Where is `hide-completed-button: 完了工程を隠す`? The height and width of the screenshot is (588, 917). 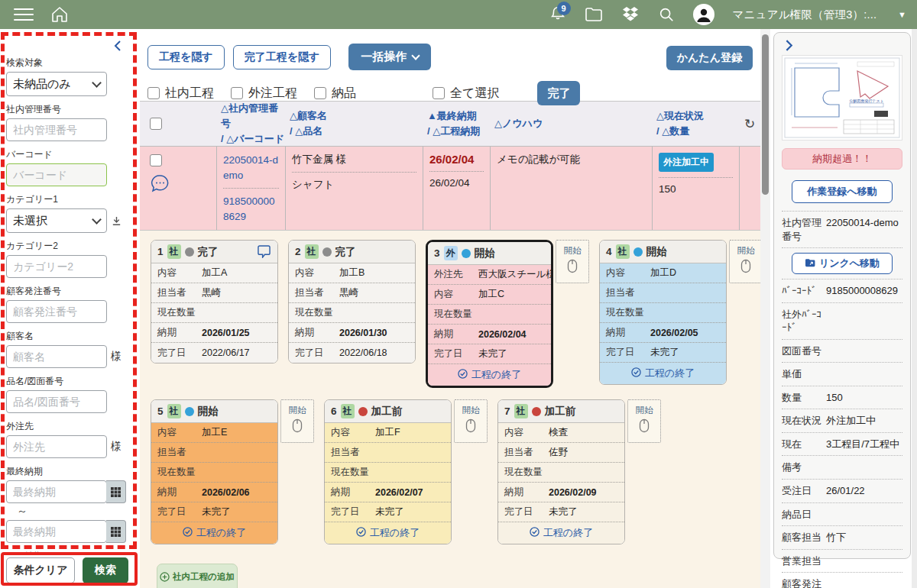 hide-completed-button: 完了工程を隠す is located at coordinates (283, 57).